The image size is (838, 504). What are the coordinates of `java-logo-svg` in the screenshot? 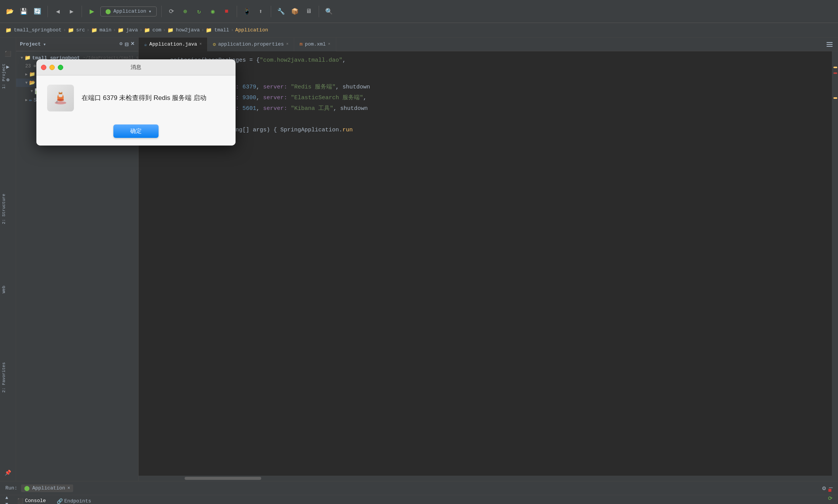 It's located at (61, 98).